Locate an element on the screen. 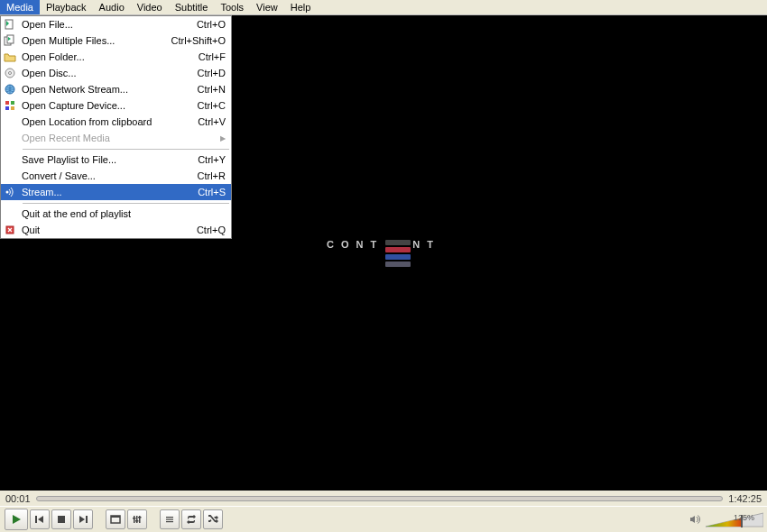 Image resolution: width=767 pixels, height=532 pixels. menu-convert: Convert / Save... Ctrl+R is located at coordinates (116, 176).